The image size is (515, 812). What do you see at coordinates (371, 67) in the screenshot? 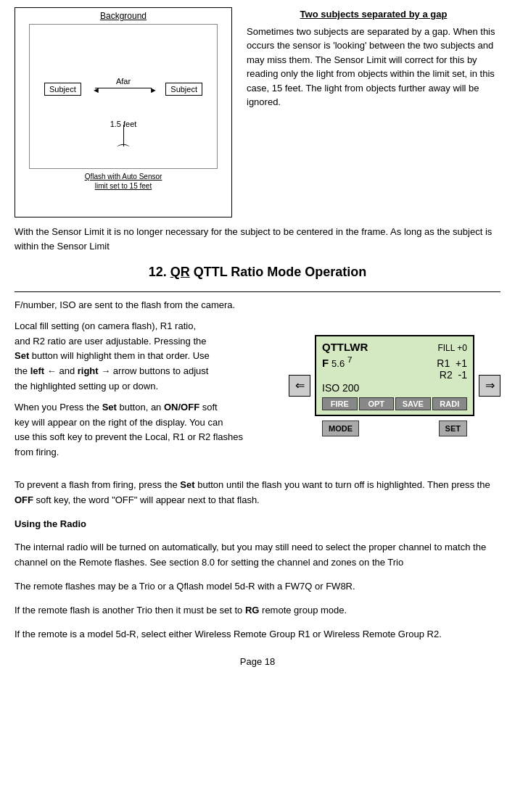
I see `top-body-text: Sometimes two subjects are separated by …` at bounding box center [371, 67].